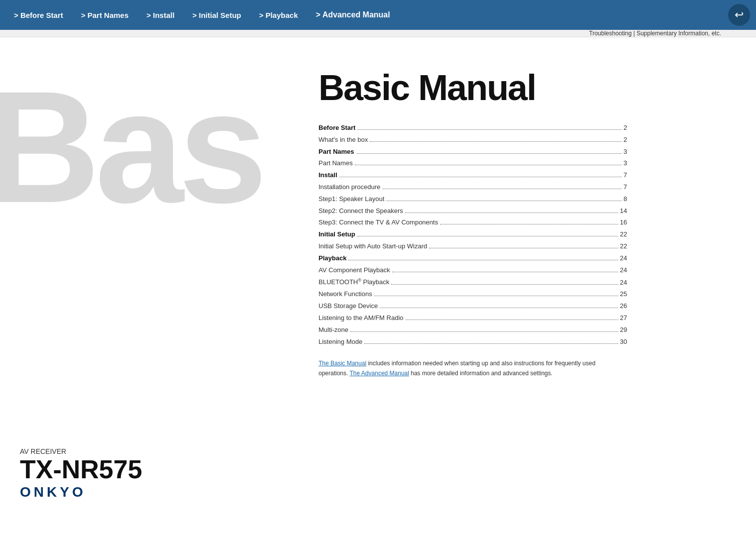  What do you see at coordinates (473, 175) in the screenshot?
I see `toc-install-header: Install 7` at bounding box center [473, 175].